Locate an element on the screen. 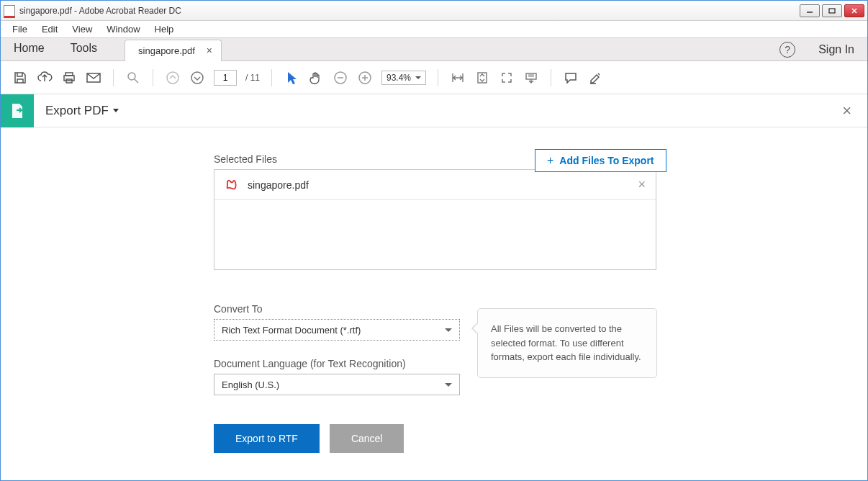  info-text: All Files will be converted to the selec… is located at coordinates (566, 343).